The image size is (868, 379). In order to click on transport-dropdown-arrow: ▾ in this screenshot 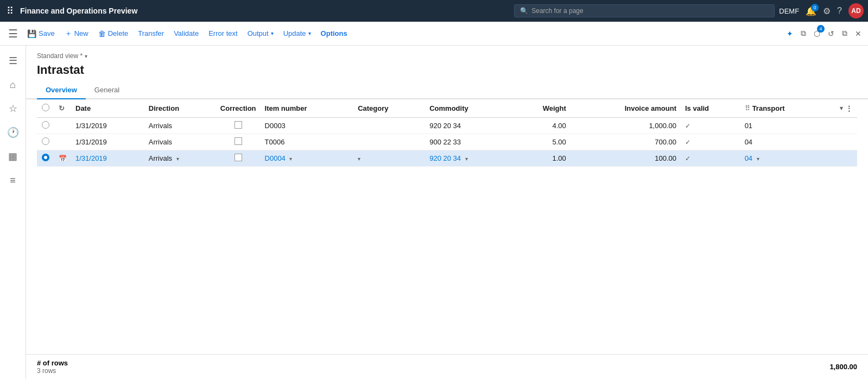, I will do `click(841, 109)`.